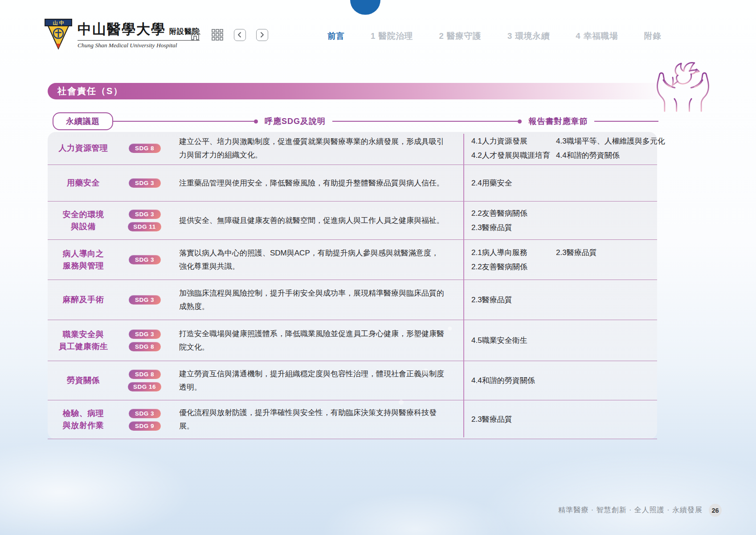 Image resolution: width=756 pixels, height=535 pixels. What do you see at coordinates (58, 23) in the screenshot?
I see `svg-text: 山 中` at bounding box center [58, 23].